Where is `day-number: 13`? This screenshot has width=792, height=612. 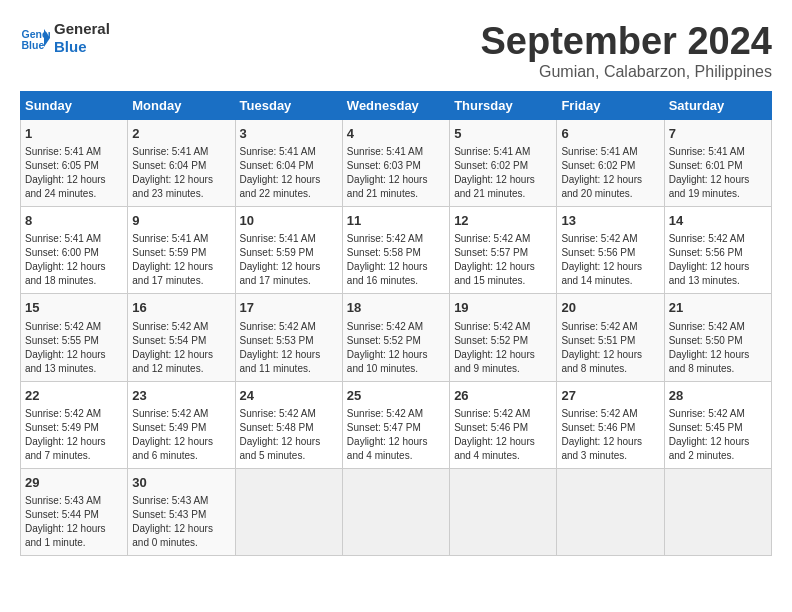
day-number: 13 is located at coordinates (610, 221).